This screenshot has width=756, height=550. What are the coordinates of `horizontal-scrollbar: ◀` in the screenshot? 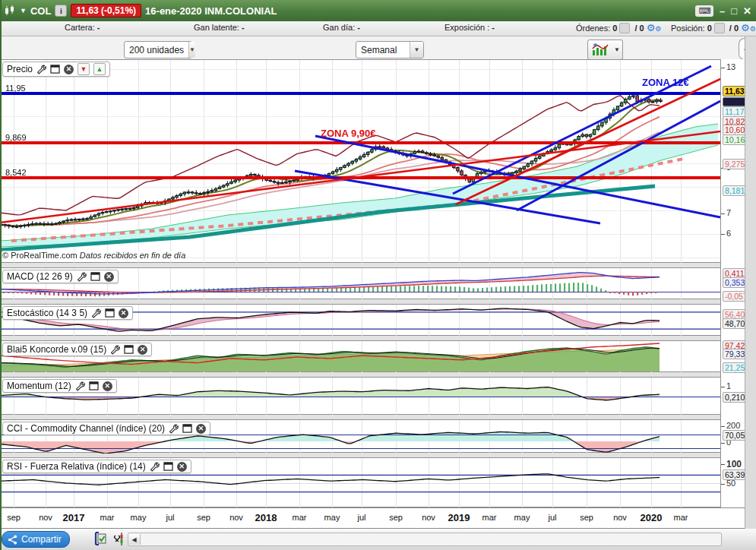 It's located at (425, 539).